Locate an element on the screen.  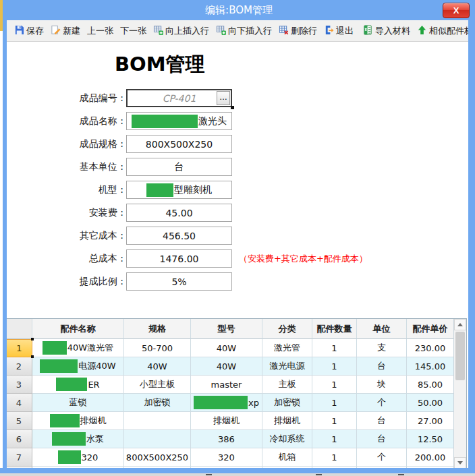
cell-model: 386 is located at coordinates (227, 440).